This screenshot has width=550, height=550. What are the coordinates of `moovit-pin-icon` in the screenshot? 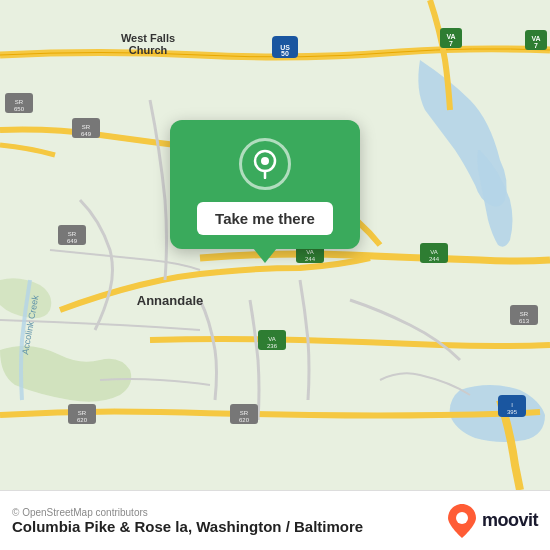 It's located at (462, 521).